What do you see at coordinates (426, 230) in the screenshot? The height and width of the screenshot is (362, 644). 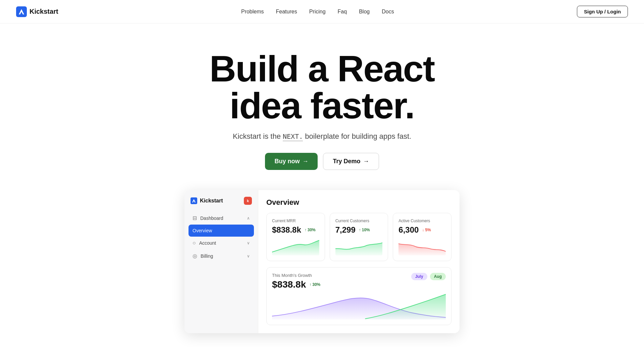 I see `active-badge: ↓ 5%` at bounding box center [426, 230].